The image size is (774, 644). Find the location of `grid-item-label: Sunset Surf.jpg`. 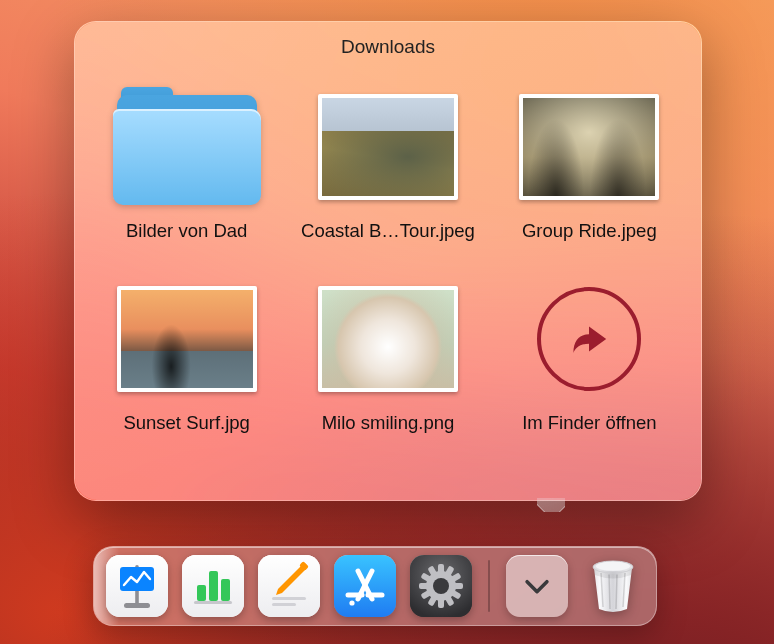

grid-item-label: Sunset Surf.jpg is located at coordinates (186, 423).